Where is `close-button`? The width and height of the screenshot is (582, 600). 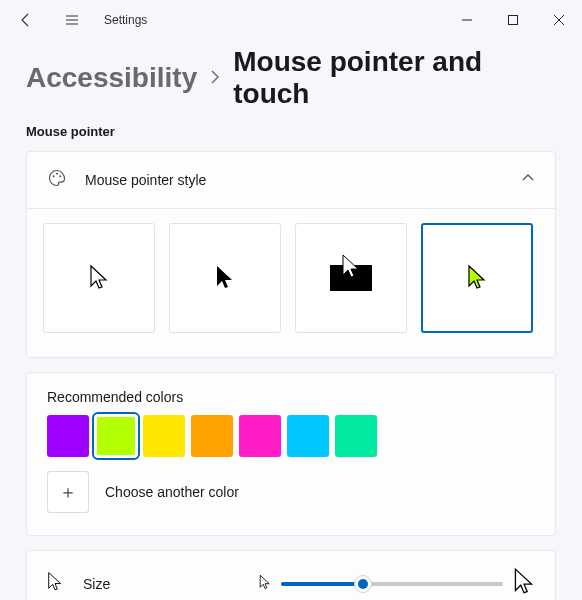 close-button is located at coordinates (559, 20).